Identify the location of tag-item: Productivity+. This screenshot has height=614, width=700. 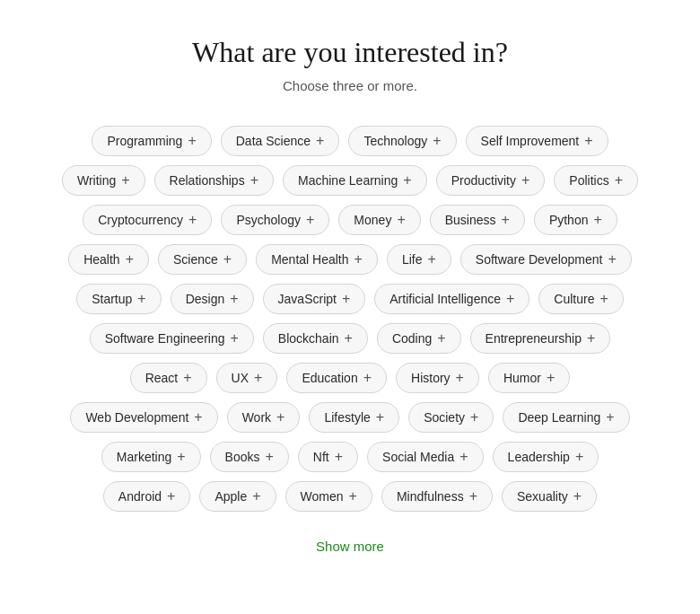
(491, 180).